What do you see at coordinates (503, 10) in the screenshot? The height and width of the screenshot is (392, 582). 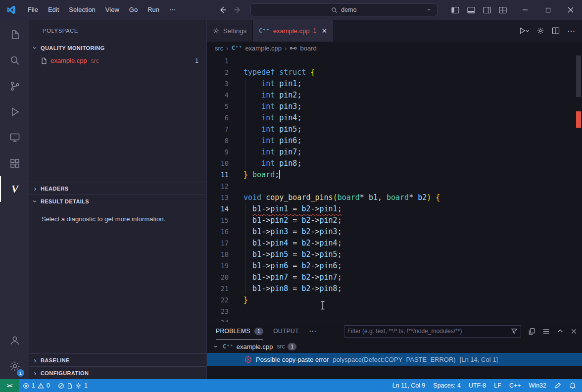 I see `customize-layout-icon` at bounding box center [503, 10].